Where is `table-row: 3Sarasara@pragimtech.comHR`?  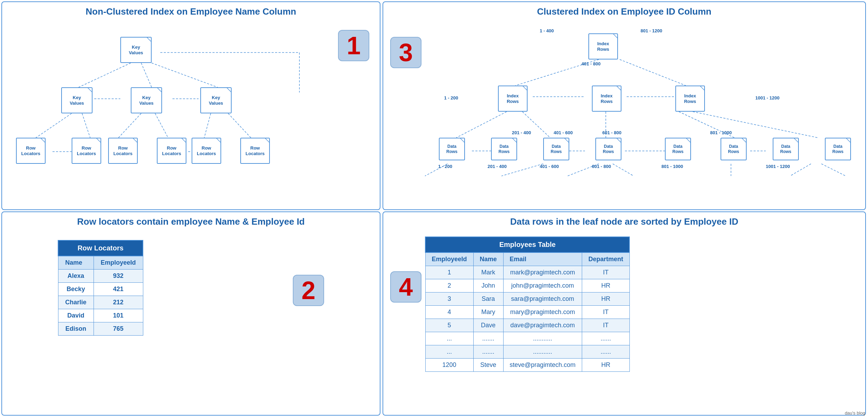
table-row: 3Sarasara@pragimtech.comHR is located at coordinates (527, 299).